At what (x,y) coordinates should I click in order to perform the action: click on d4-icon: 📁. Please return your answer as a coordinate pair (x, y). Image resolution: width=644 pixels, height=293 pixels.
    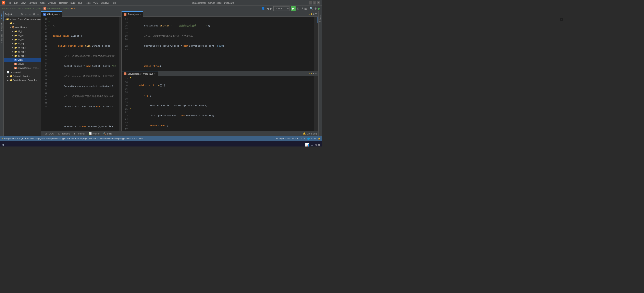
    Looking at the image, I should click on (16, 44).